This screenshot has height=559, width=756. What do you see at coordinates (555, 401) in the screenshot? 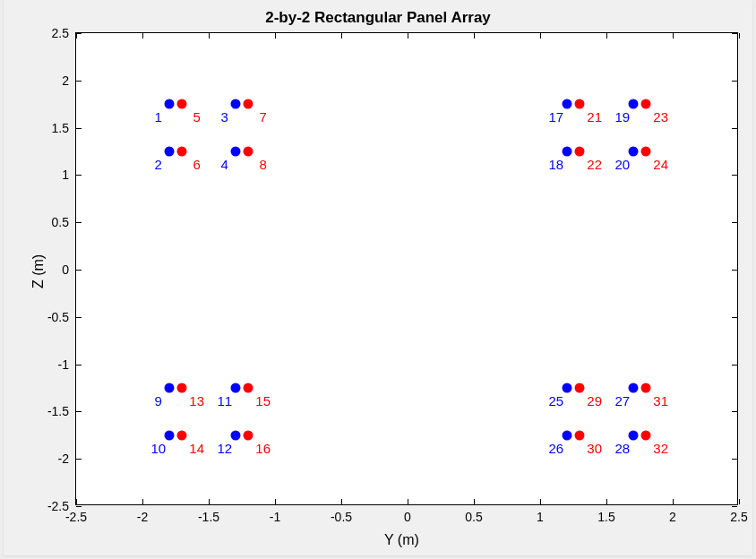
I see `data-label: 25` at bounding box center [555, 401].